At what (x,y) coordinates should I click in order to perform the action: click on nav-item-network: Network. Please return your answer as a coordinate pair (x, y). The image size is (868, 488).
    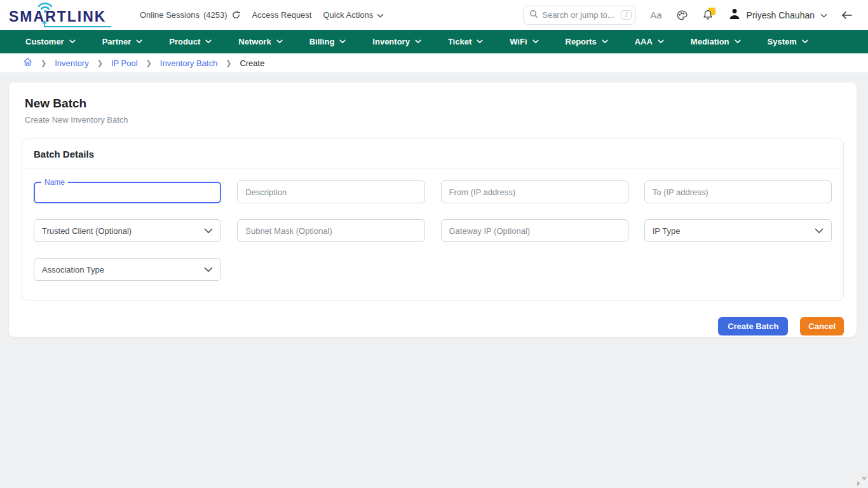
    Looking at the image, I should click on (261, 42).